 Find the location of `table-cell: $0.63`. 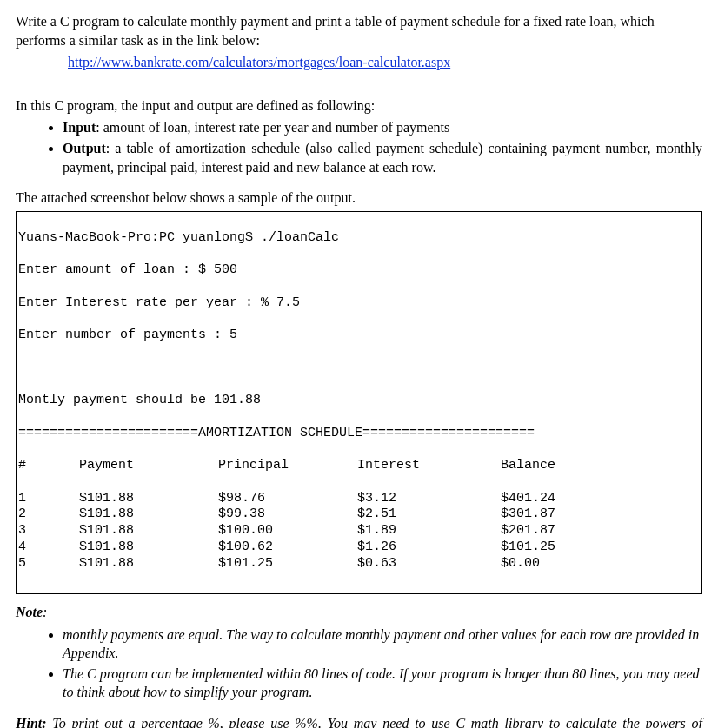

table-cell: $0.63 is located at coordinates (429, 565).